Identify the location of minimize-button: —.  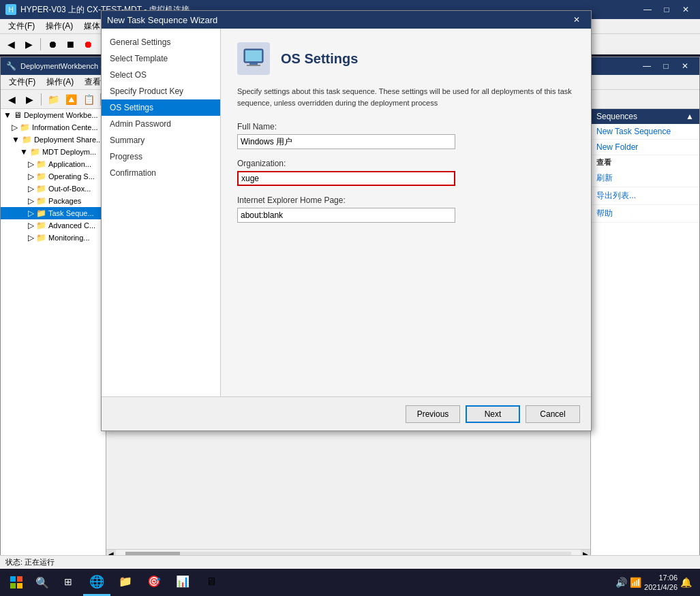
(648, 10).